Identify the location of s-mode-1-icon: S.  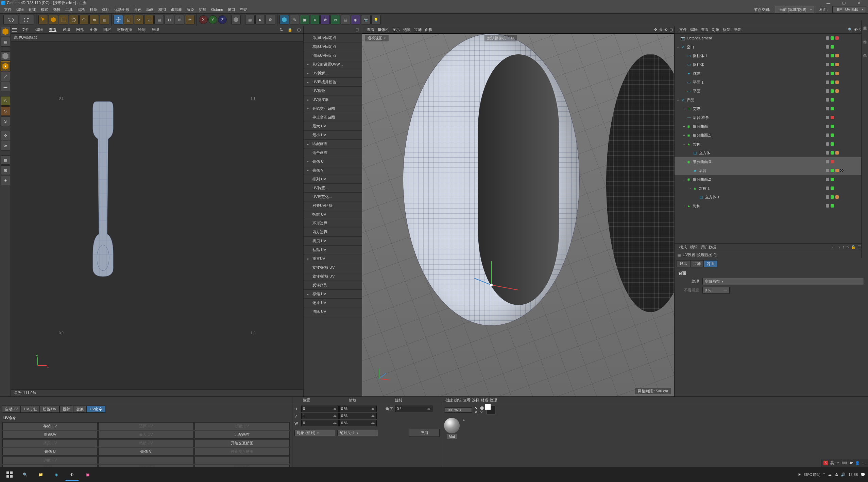
(5, 101).